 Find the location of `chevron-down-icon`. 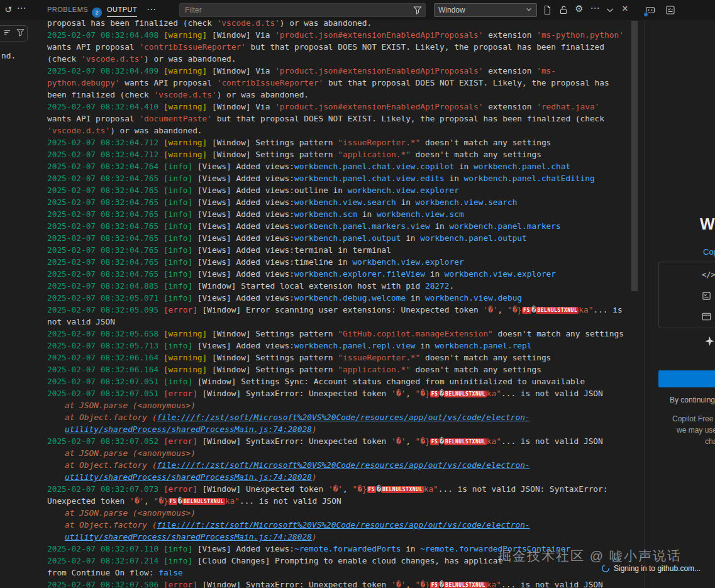

chevron-down-icon is located at coordinates (529, 10).